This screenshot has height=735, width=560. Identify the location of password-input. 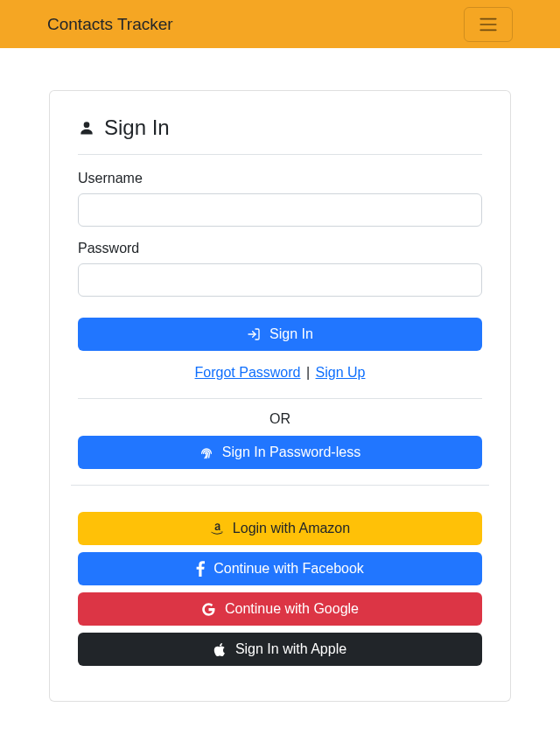
(280, 280).